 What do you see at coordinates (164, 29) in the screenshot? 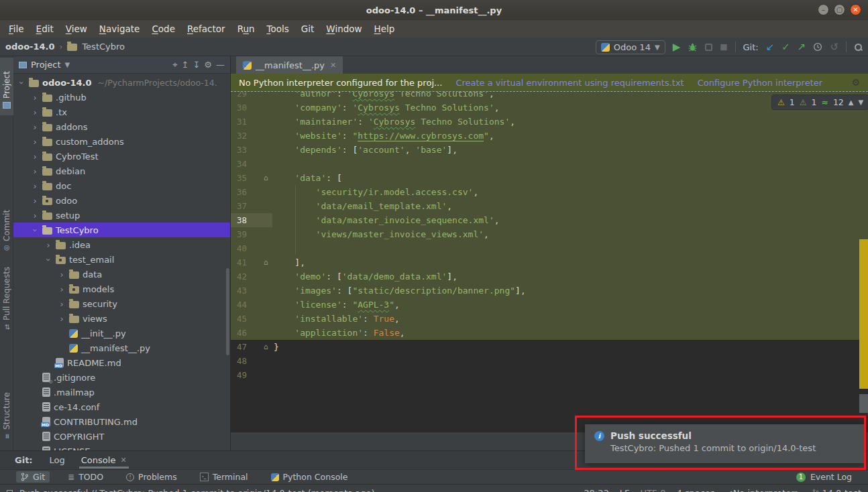
I see `menu-code: Code` at bounding box center [164, 29].